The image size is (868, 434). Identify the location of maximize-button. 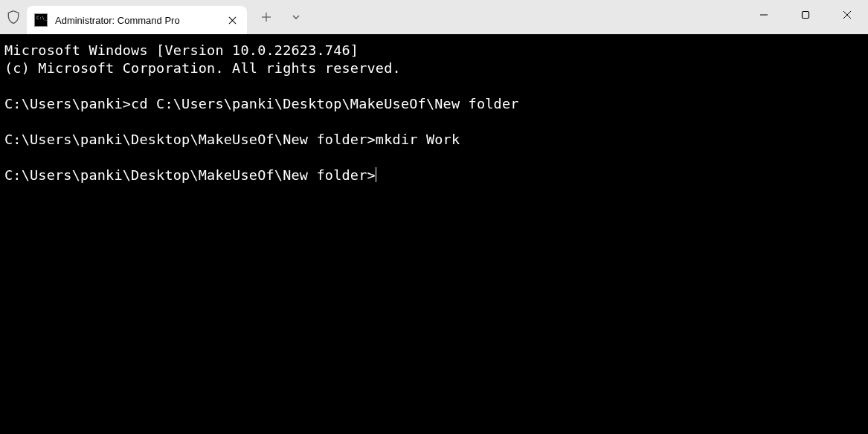
(806, 15).